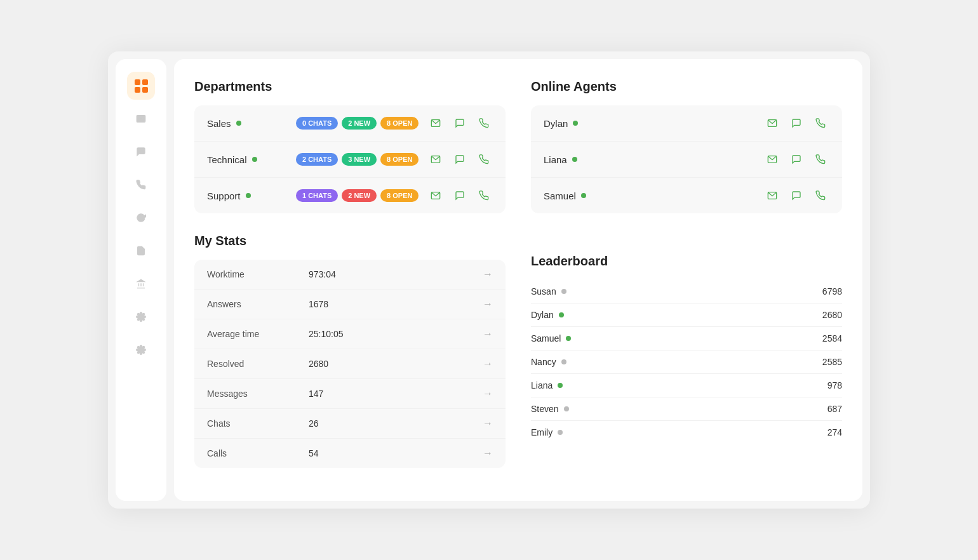  Describe the element at coordinates (680, 432) in the screenshot. I see `lb-name-emily: Emily` at that location.